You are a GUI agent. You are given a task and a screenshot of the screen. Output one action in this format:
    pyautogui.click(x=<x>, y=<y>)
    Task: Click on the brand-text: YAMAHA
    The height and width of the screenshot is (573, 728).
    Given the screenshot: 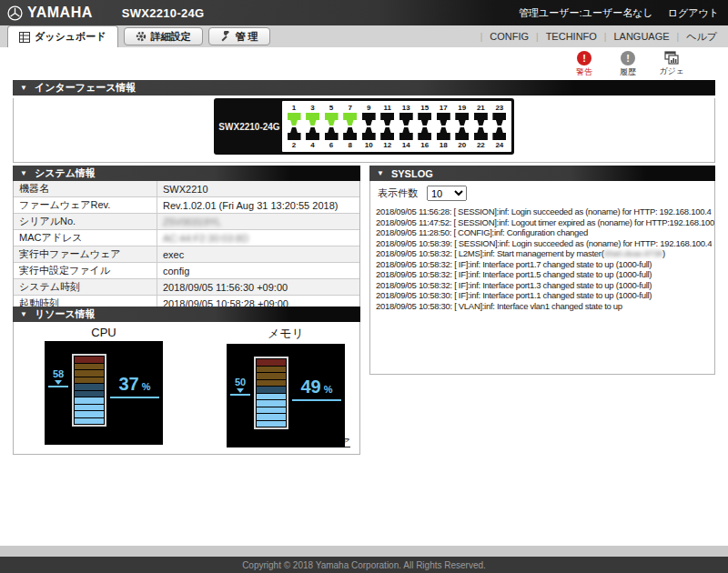 What is the action you would take?
    pyautogui.click(x=60, y=13)
    